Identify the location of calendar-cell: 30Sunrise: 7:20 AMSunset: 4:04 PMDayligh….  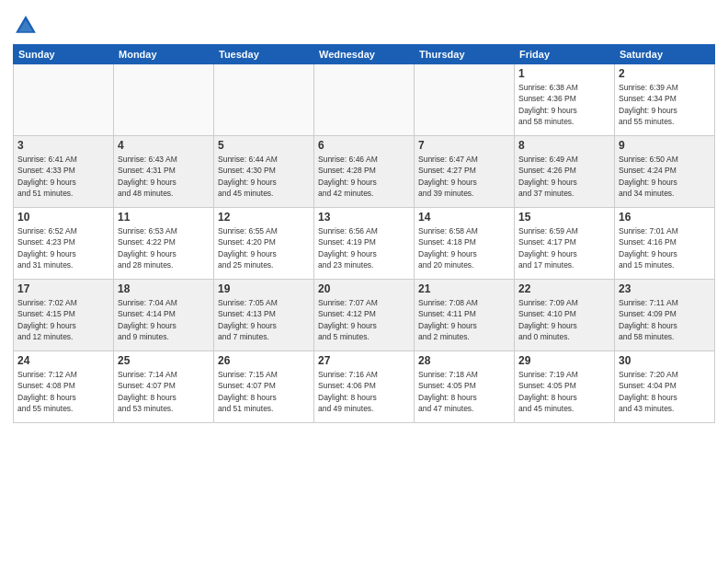
(665, 387).